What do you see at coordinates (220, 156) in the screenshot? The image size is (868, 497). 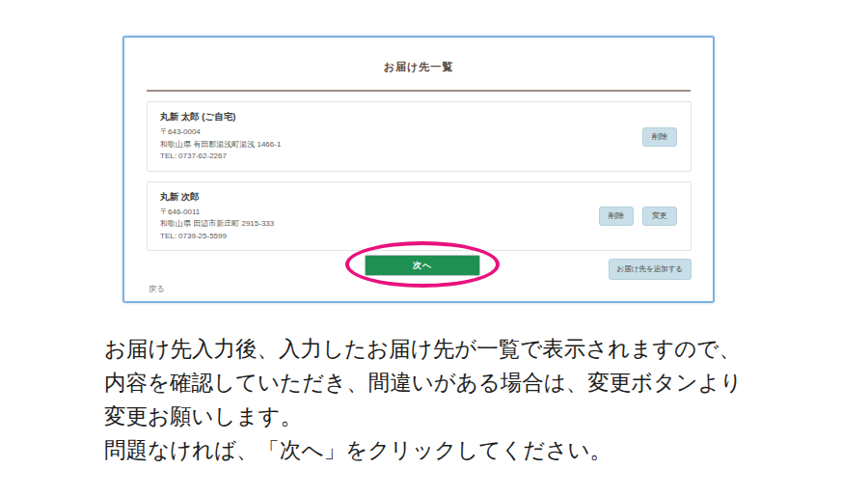 I see `phone-number: TEL: 0737-62-2267` at bounding box center [220, 156].